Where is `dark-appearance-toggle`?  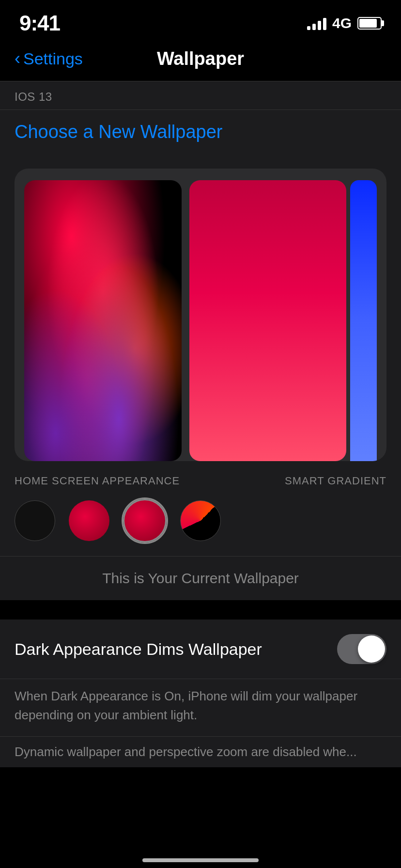 dark-appearance-toggle is located at coordinates (362, 649).